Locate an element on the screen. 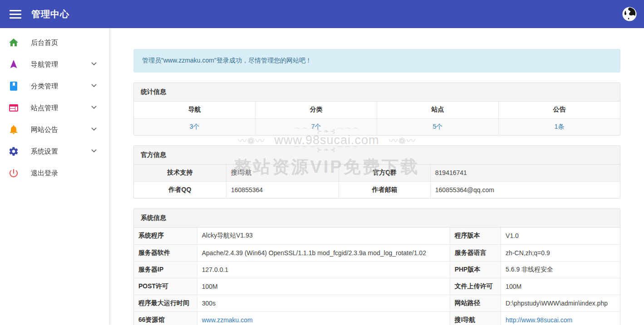  table-row: 程序最大运行时间 300s 网站路径 D:\phpstudy\WWW\admin… is located at coordinates (377, 303).